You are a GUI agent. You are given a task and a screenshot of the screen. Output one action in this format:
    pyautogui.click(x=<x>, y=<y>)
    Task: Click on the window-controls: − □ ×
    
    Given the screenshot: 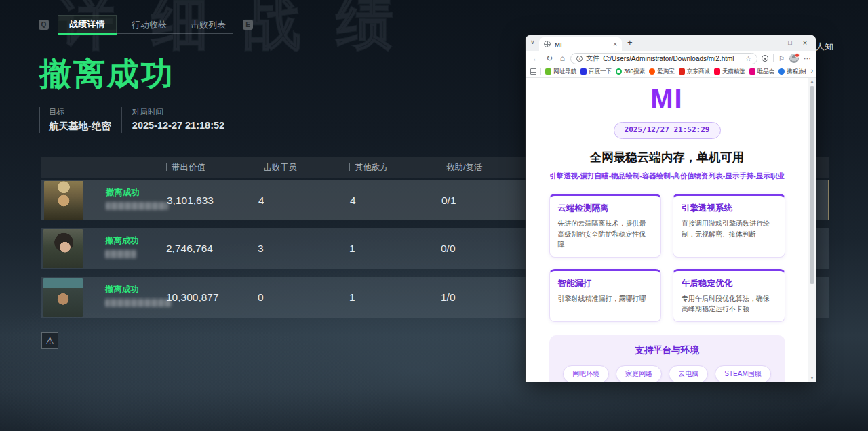 What is the action you would take?
    pyautogui.click(x=790, y=43)
    